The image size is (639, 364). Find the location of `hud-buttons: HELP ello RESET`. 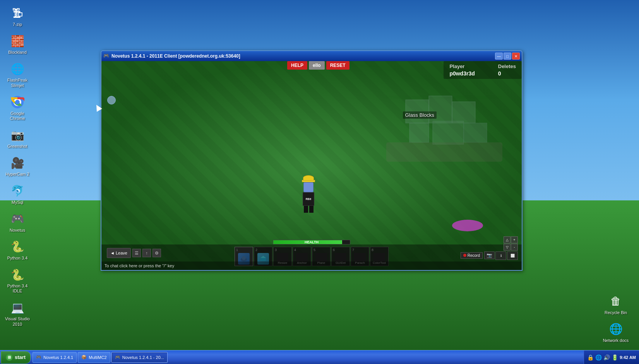

hud-buttons: HELP ello RESET is located at coordinates (318, 65).